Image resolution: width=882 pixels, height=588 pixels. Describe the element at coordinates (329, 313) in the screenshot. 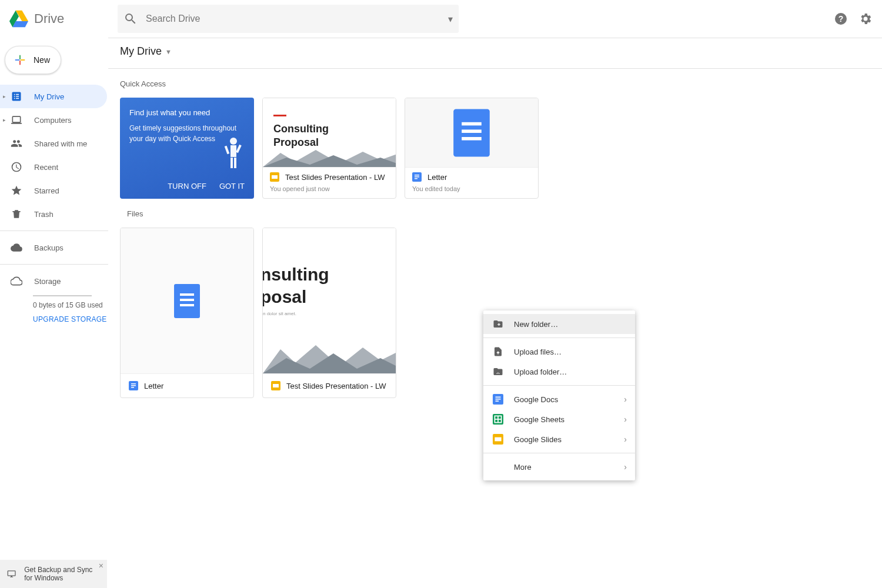

I see `file-card: nsultingposal n dolor sit amet. Test Sli…` at that location.